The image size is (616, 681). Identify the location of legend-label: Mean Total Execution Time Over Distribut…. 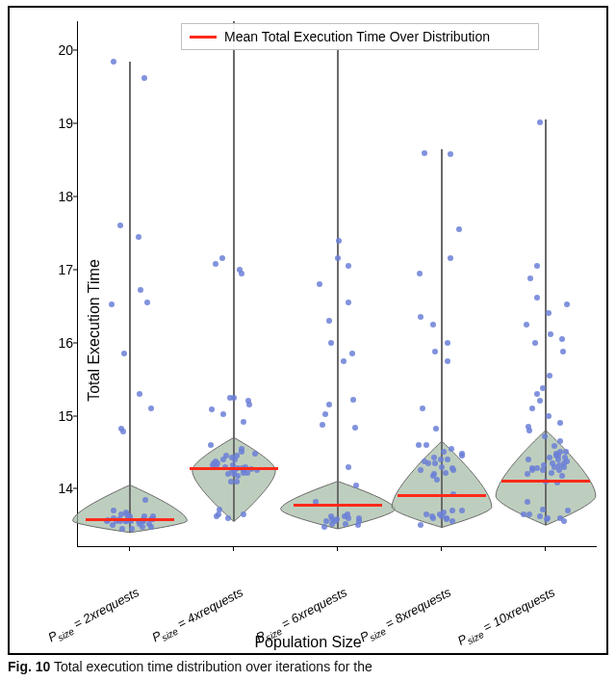
(357, 37).